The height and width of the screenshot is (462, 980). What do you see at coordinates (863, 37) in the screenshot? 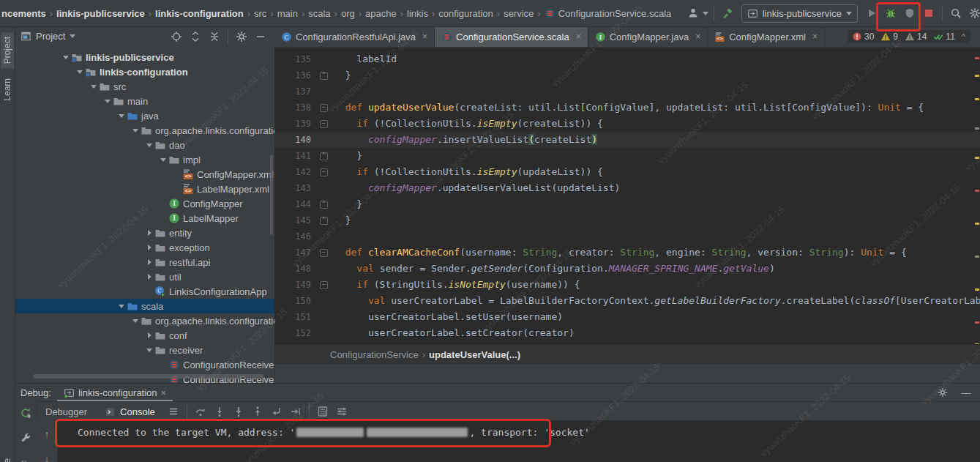
I see `errors-indicator: 30` at bounding box center [863, 37].